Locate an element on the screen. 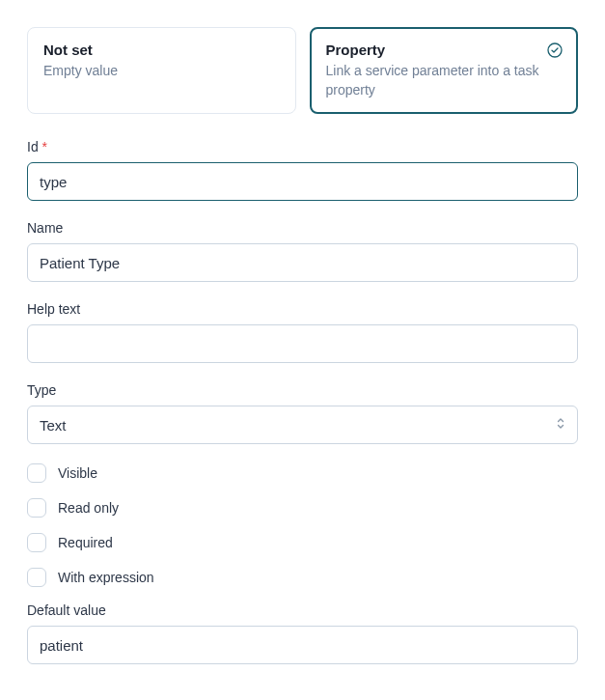  checkbox-row-read-only: Read only is located at coordinates (303, 508).